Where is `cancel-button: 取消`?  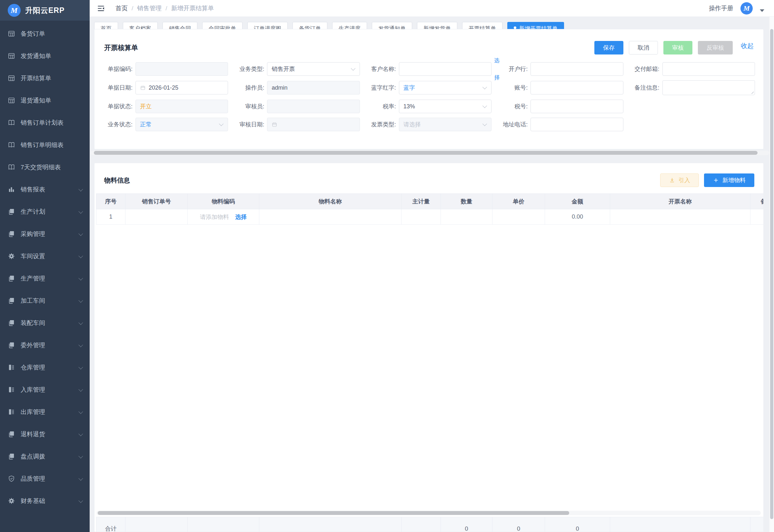
cancel-button: 取消 is located at coordinates (643, 48).